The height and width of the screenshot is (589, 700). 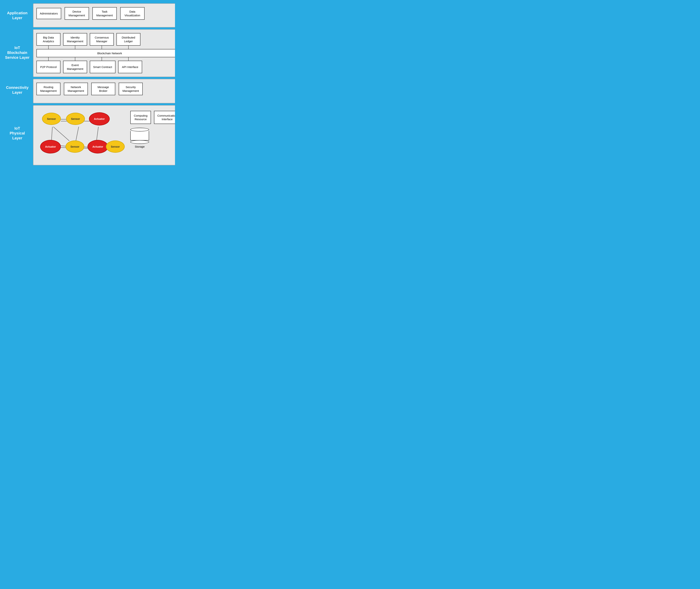 What do you see at coordinates (50, 147) in the screenshot?
I see `actuator-2: Actuator` at bounding box center [50, 147].